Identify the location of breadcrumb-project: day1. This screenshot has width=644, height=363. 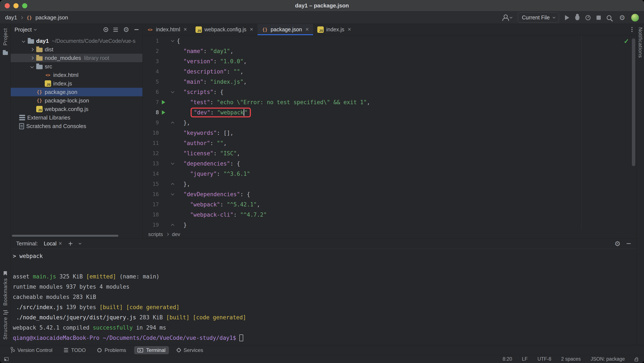
(11, 18).